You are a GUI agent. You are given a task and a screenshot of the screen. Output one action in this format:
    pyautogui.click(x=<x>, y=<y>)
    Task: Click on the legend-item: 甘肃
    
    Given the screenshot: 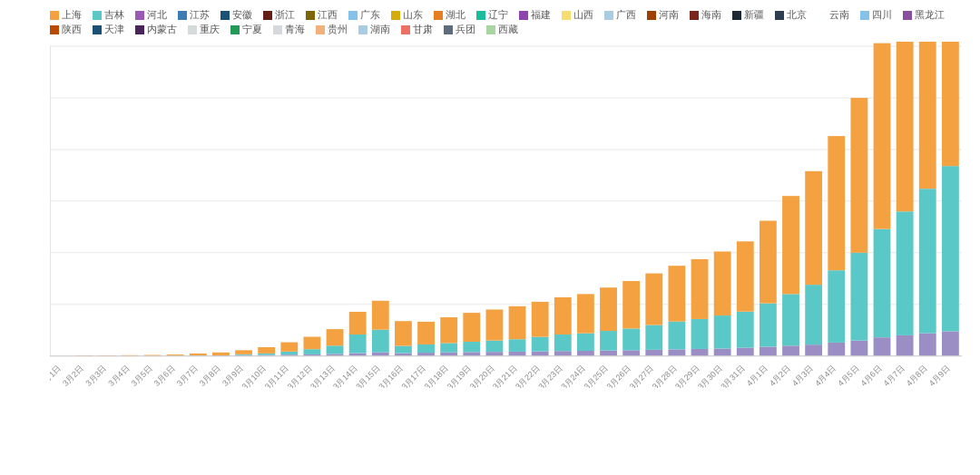 What is the action you would take?
    pyautogui.click(x=417, y=30)
    